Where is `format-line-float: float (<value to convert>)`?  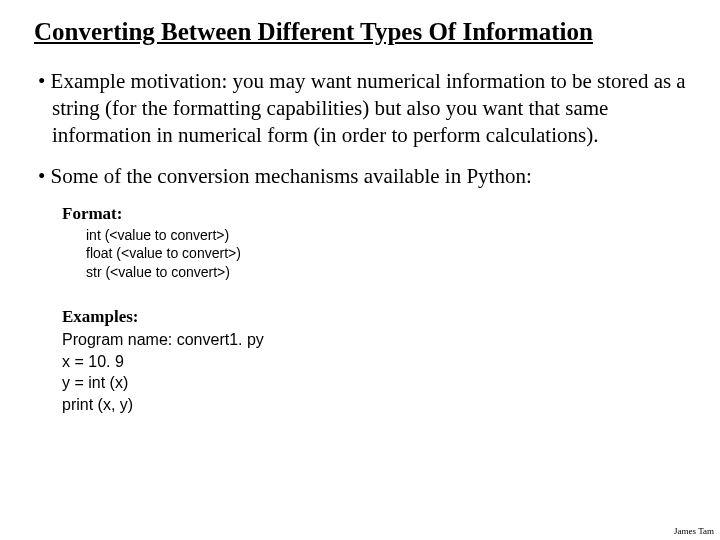 format-line-float: float (<value to convert>) is located at coordinates (386, 254).